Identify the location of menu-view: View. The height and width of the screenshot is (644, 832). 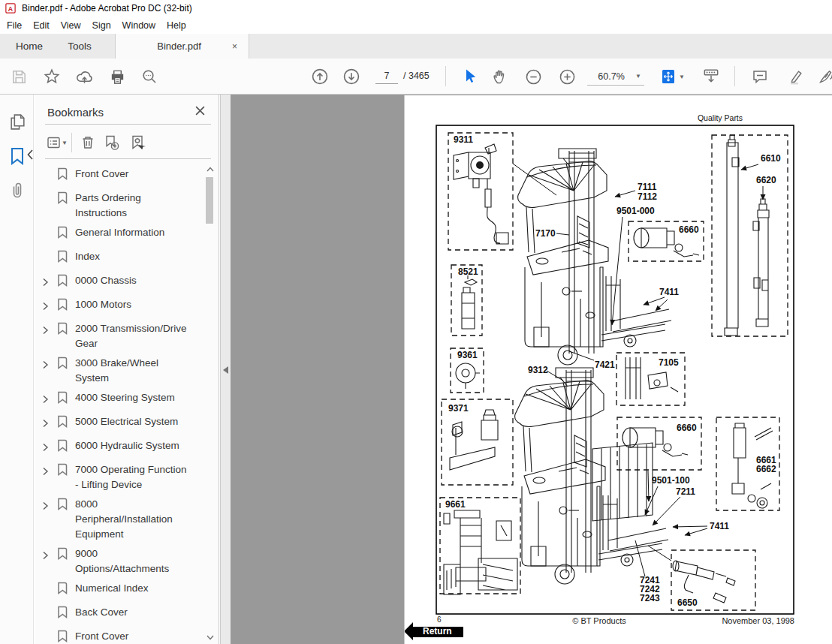
(71, 26).